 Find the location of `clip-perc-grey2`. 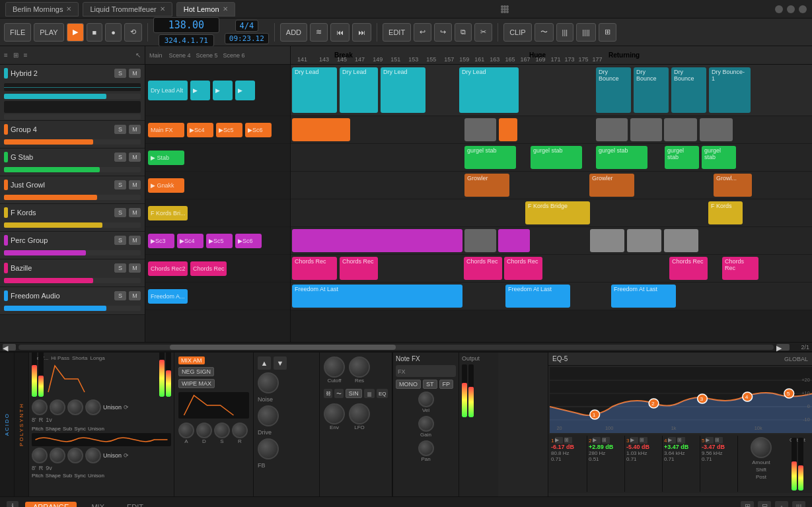

clip-perc-grey2 is located at coordinates (607, 240).